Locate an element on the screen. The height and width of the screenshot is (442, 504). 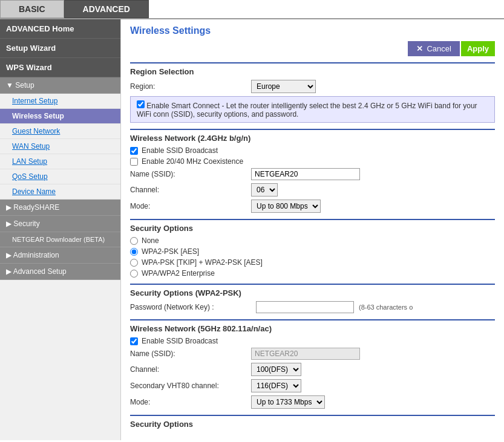
wireless-24ghz-divider is located at coordinates (312, 129).